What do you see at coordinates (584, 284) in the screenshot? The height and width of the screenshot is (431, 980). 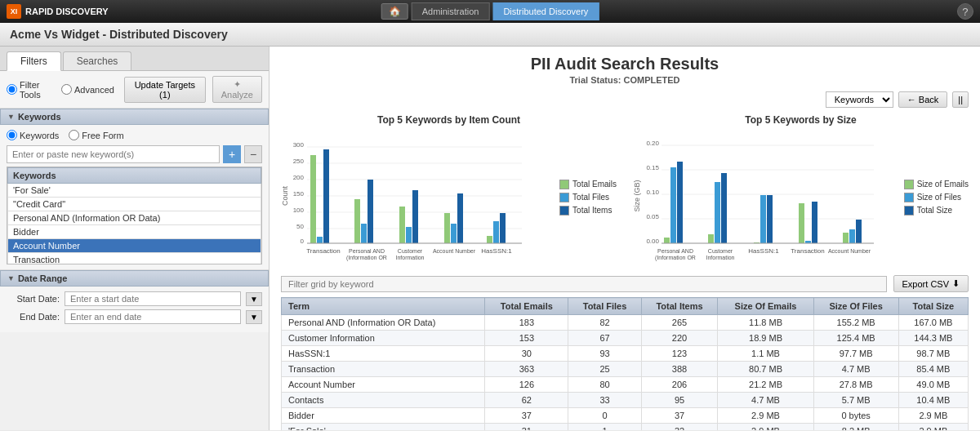 I see `grid-filter-input` at bounding box center [584, 284].